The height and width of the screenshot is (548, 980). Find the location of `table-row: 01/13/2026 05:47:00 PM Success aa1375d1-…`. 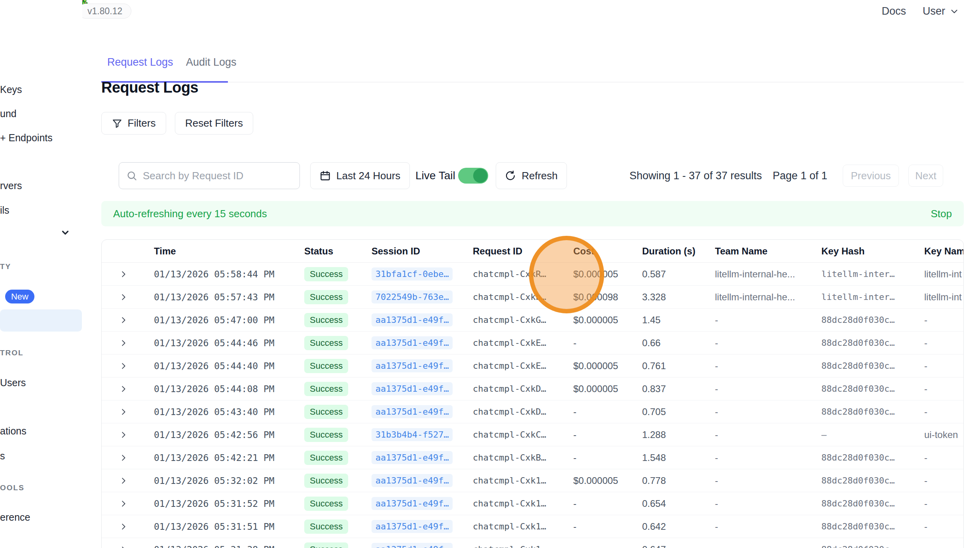

table-row: 01/13/2026 05:47:00 PM Success aa1375d1-… is located at coordinates (533, 320).